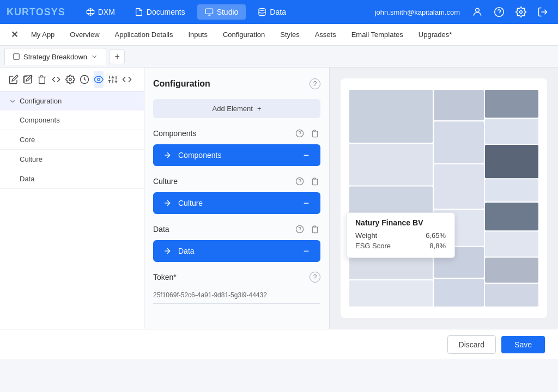 This screenshot has height=392, width=558. What do you see at coordinates (127, 79) in the screenshot?
I see `toolbar-code-icon` at bounding box center [127, 79].